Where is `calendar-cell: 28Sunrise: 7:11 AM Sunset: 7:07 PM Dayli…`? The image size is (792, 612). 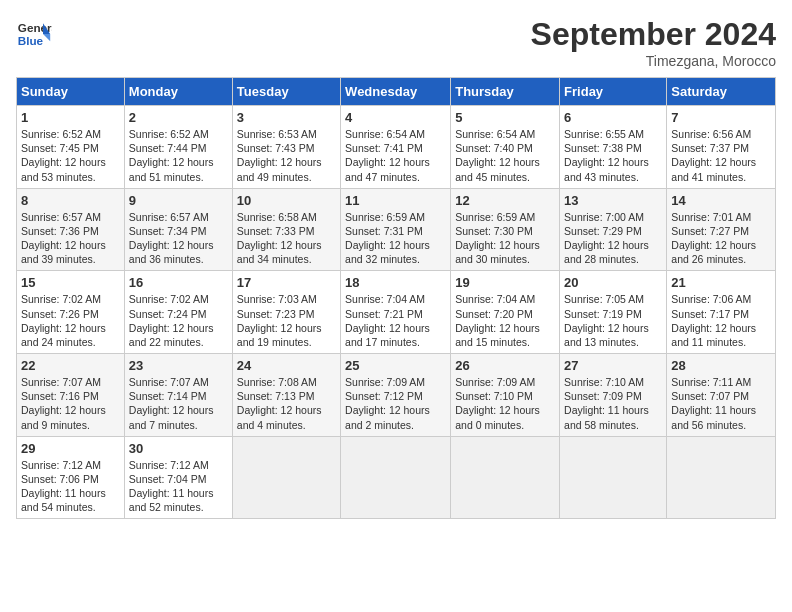
calendar-cell: 28Sunrise: 7:11 AM Sunset: 7:07 PM Dayli… is located at coordinates (722, 396).